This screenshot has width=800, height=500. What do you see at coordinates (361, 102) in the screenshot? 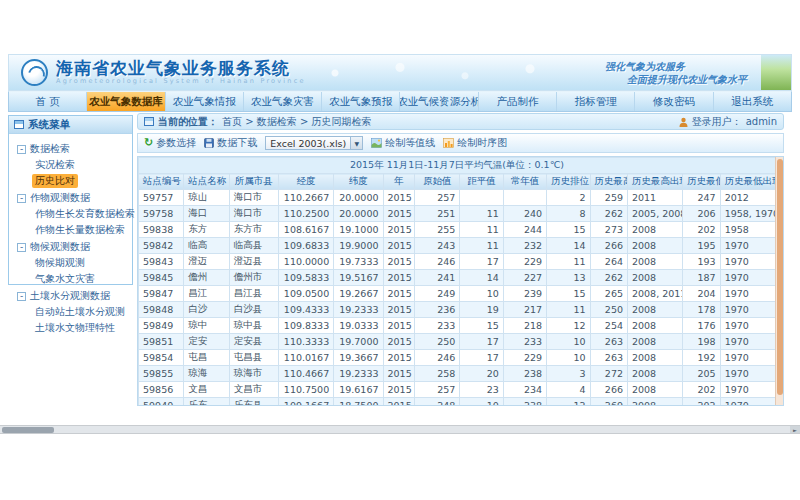
I see `nav-item-4: 农业气象预报` at bounding box center [361, 102].